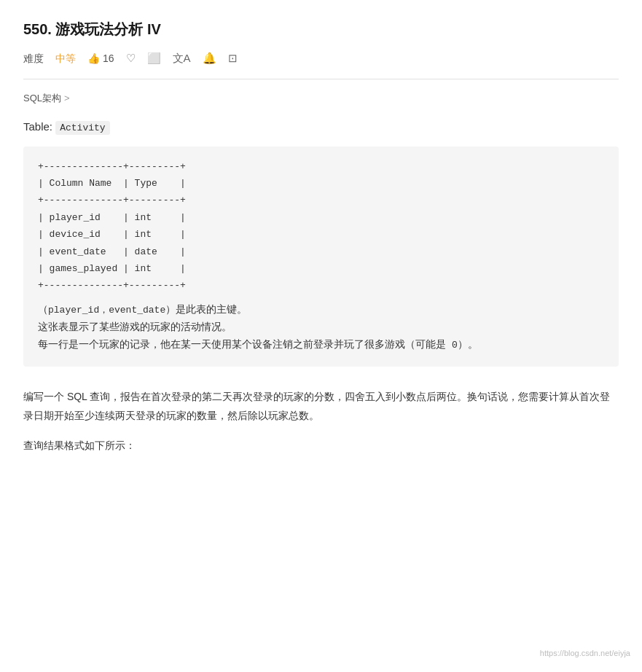 The width and height of the screenshot is (642, 672). What do you see at coordinates (82, 128) in the screenshot?
I see `table-name-code: Activity` at bounding box center [82, 128].